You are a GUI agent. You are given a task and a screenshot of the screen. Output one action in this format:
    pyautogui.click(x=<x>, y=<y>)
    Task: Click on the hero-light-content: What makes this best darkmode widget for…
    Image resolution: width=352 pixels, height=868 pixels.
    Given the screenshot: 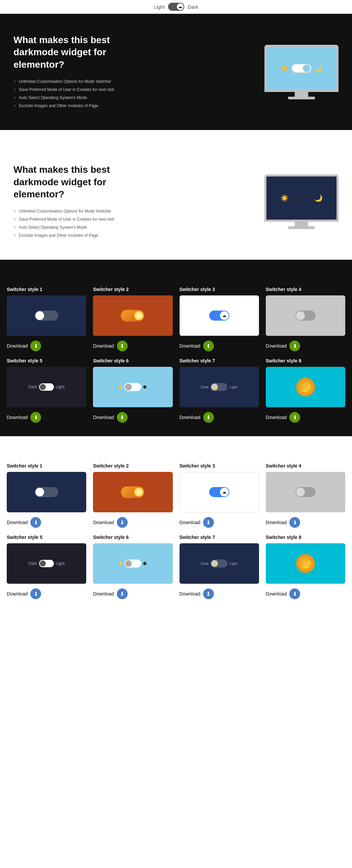 What is the action you would take?
    pyautogui.click(x=74, y=202)
    